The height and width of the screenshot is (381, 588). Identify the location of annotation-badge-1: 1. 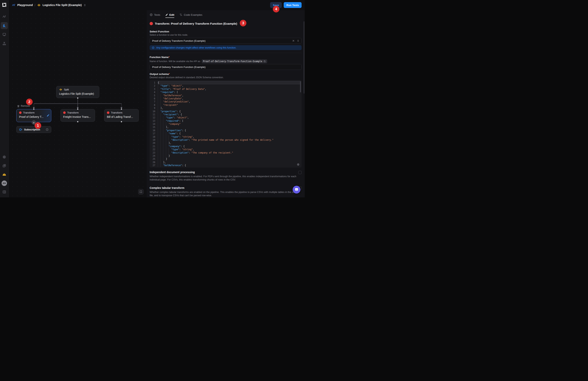
(38, 126).